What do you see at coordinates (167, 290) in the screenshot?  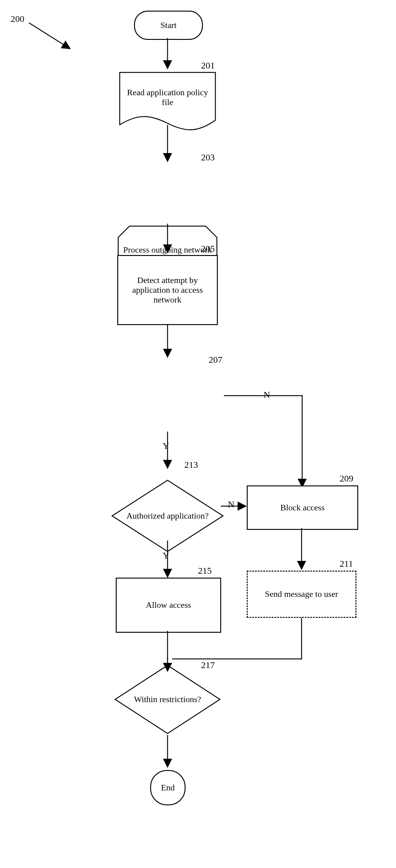 I see `node-detect-label: Detect attempt by application to access …` at bounding box center [167, 290].